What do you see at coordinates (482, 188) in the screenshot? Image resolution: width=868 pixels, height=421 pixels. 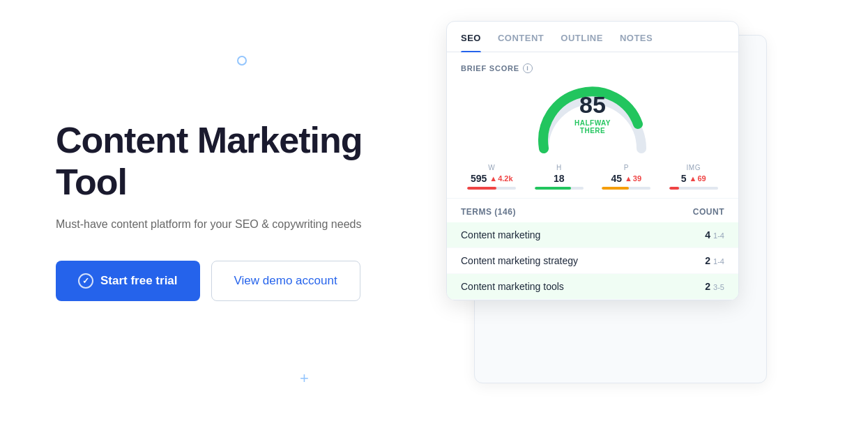 I see `stat-words-bar-fill` at bounding box center [482, 188].